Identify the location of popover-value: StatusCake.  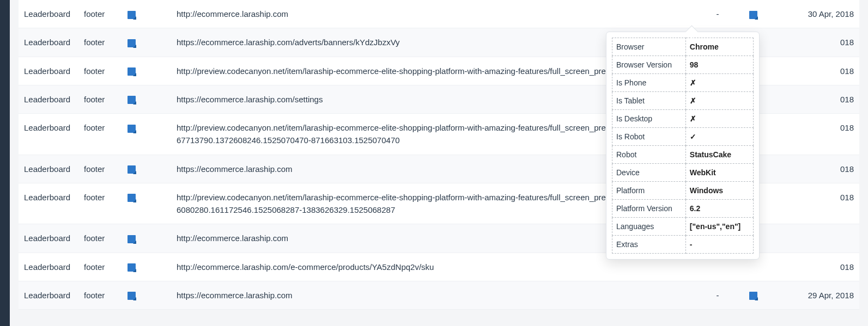
(719, 155).